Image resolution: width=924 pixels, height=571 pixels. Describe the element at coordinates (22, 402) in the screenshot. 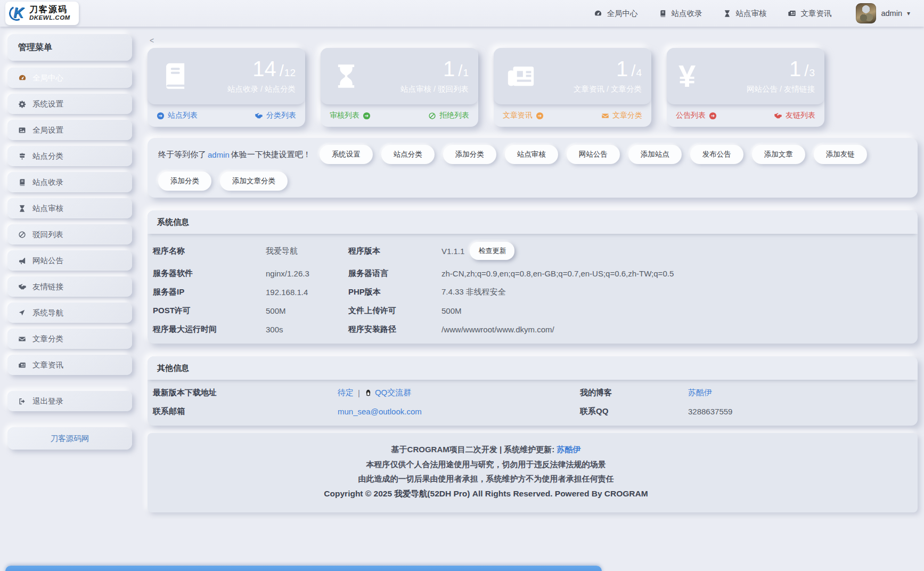

I see `sign-out-icon` at that location.